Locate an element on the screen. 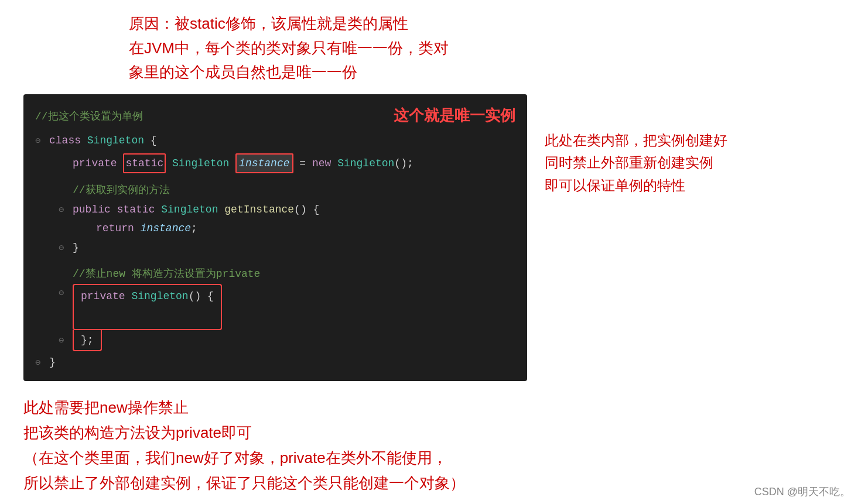  class-name: Singleton is located at coordinates (116, 140).